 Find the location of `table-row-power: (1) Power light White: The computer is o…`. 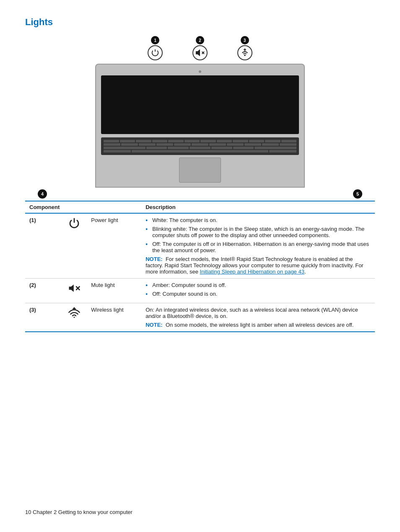

table-row-power: (1) Power light White: The computer is o… is located at coordinates (200, 246).